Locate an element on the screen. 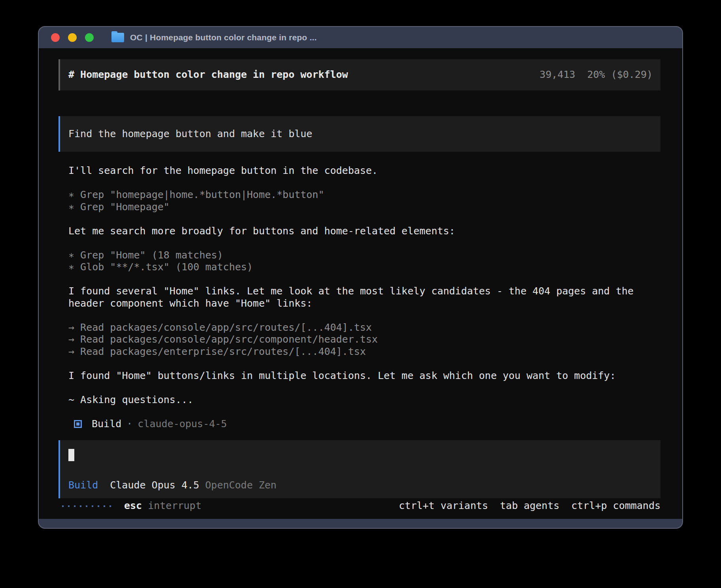 This screenshot has height=588, width=721. session-stats: 39,413 20% ($0.29) is located at coordinates (596, 75).